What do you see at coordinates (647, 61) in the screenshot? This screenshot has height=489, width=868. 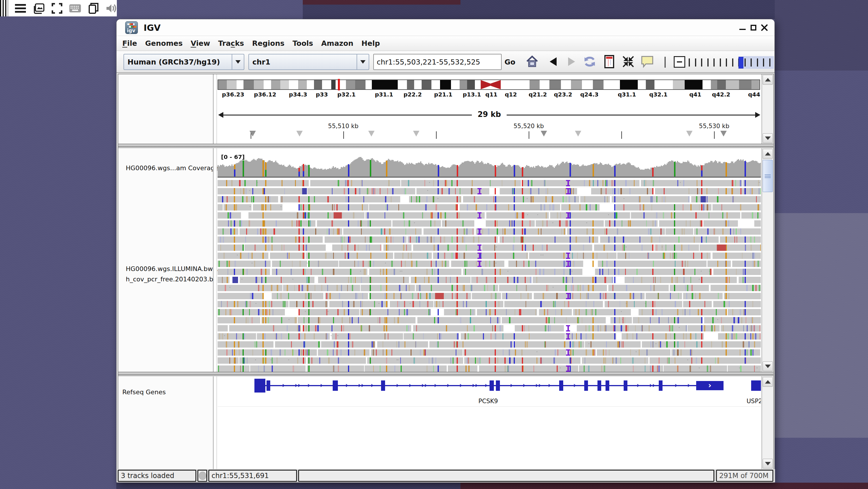 I see `tooltip-mode-button` at bounding box center [647, 61].